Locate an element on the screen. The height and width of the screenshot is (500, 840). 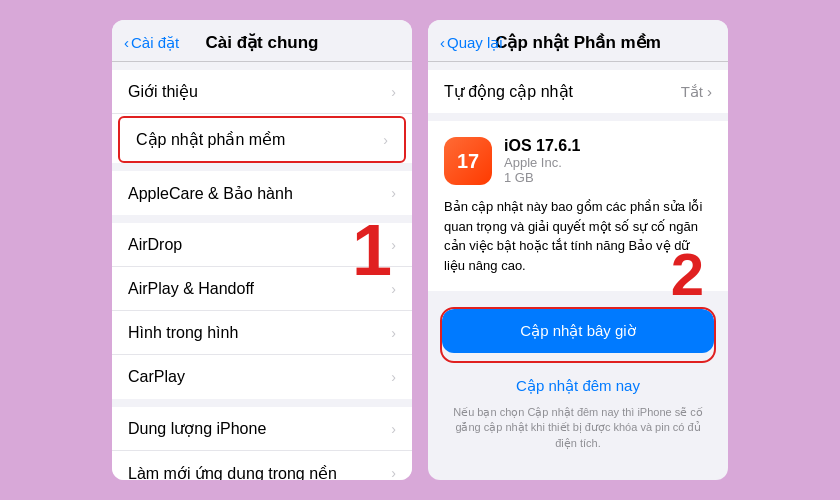
right-back-label: Quay lại is located at coordinates (475, 43).